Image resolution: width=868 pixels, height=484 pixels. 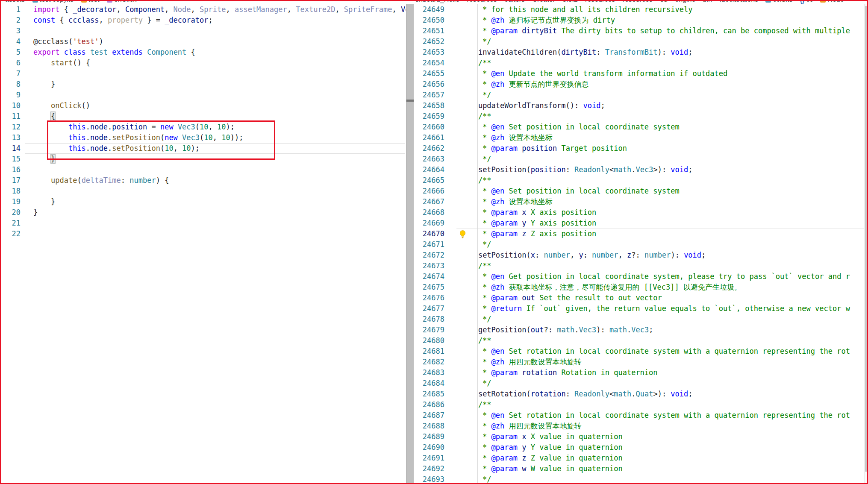 I want to click on breadcrumb-item: cc, so click(x=809, y=2).